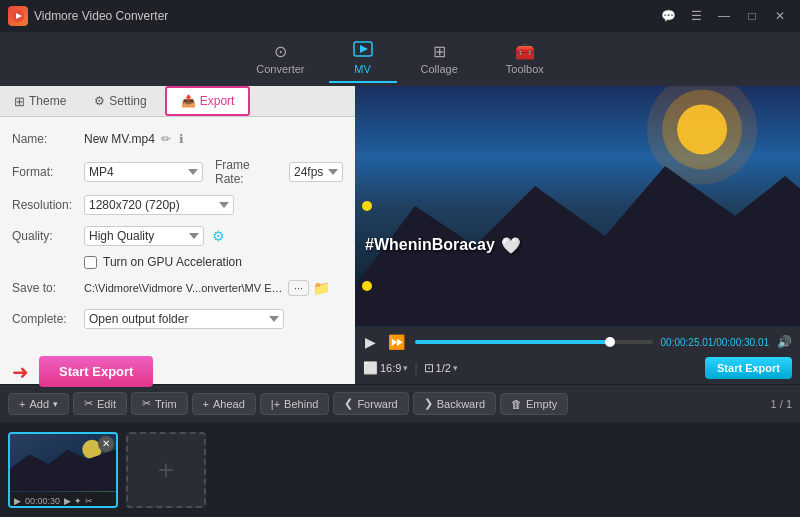 This screenshot has height=517, width=800. I want to click on name-value-container: New MV.mp4 ✏ ℹ, so click(214, 139).